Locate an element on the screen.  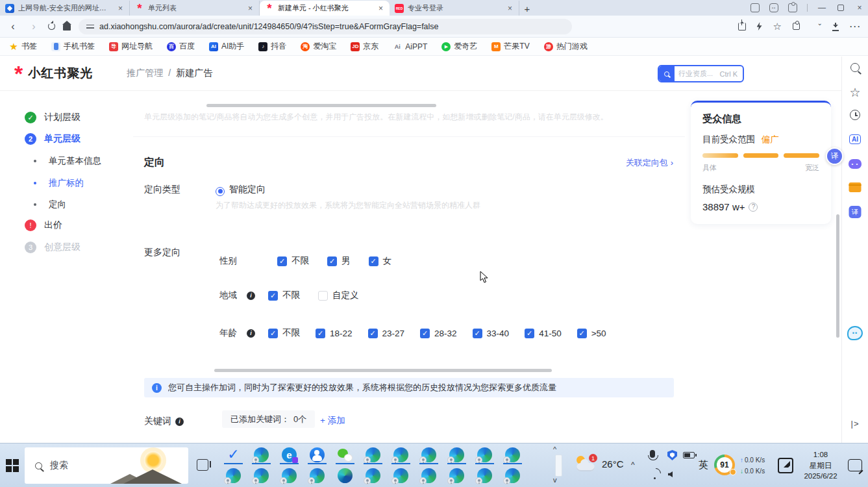
checkbox-age-50plus: >50 is located at coordinates (592, 334).